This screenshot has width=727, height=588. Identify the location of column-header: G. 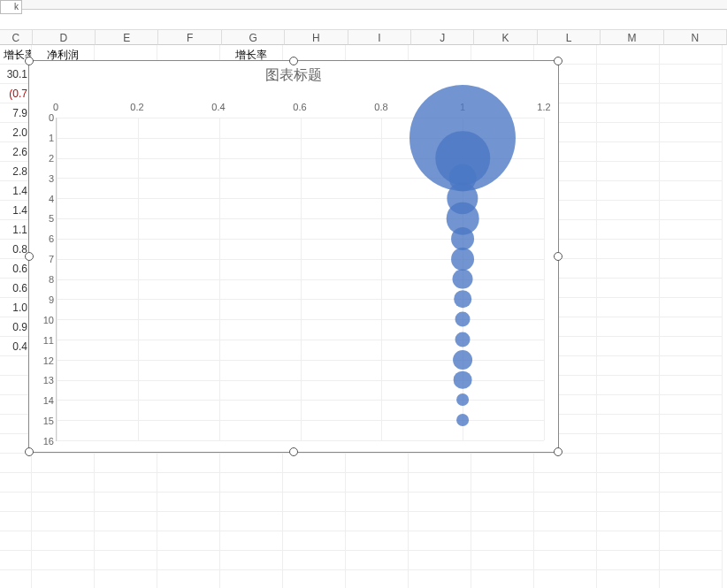
(253, 37).